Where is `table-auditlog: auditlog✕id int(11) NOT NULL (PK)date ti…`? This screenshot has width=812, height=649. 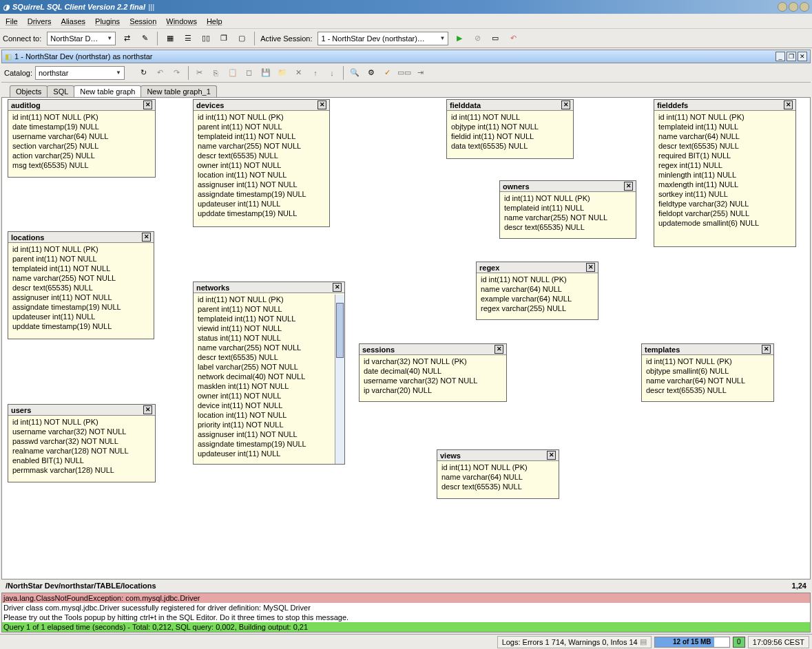
table-auditlog: auditlog✕id int(11) NOT NULL (PK)date ti… is located at coordinates (81, 138).